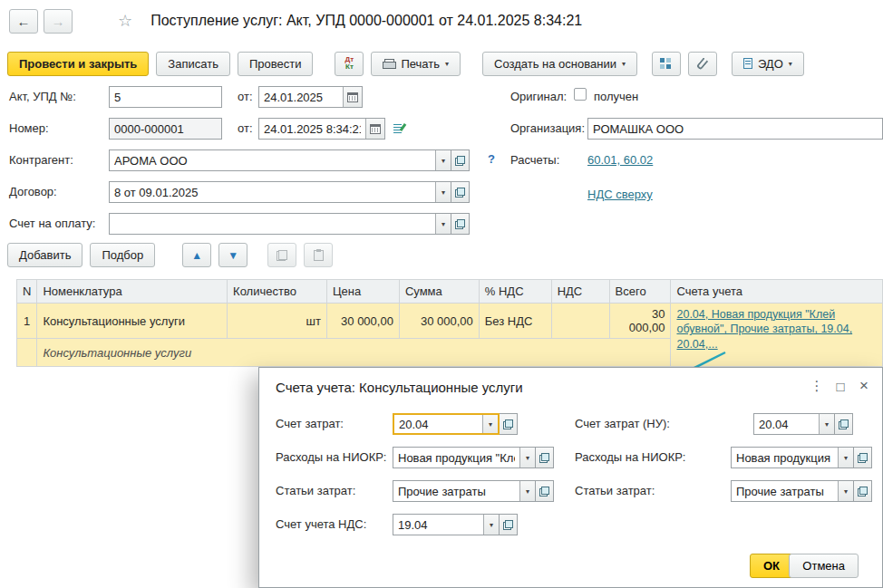 This screenshot has width=883, height=588. What do you see at coordinates (165, 97) in the screenshot?
I see `act-number-input` at bounding box center [165, 97].